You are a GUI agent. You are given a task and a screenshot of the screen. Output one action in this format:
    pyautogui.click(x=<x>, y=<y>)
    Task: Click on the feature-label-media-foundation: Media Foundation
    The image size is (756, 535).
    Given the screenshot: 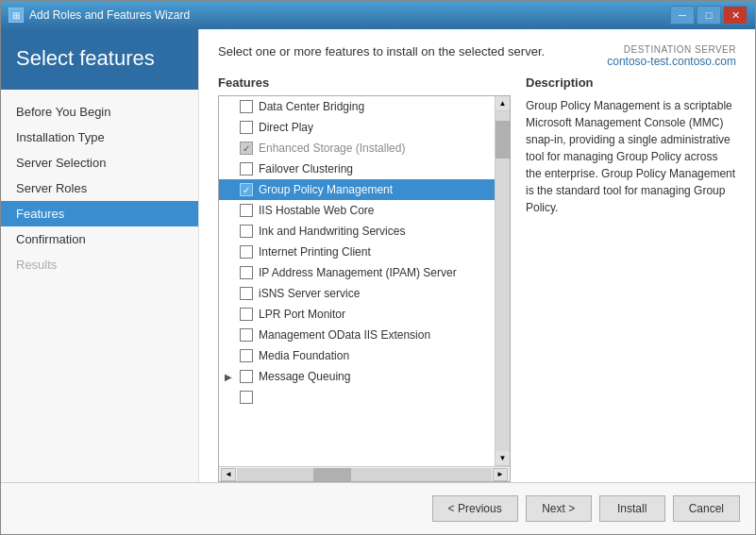 What is the action you would take?
    pyautogui.click(x=304, y=356)
    